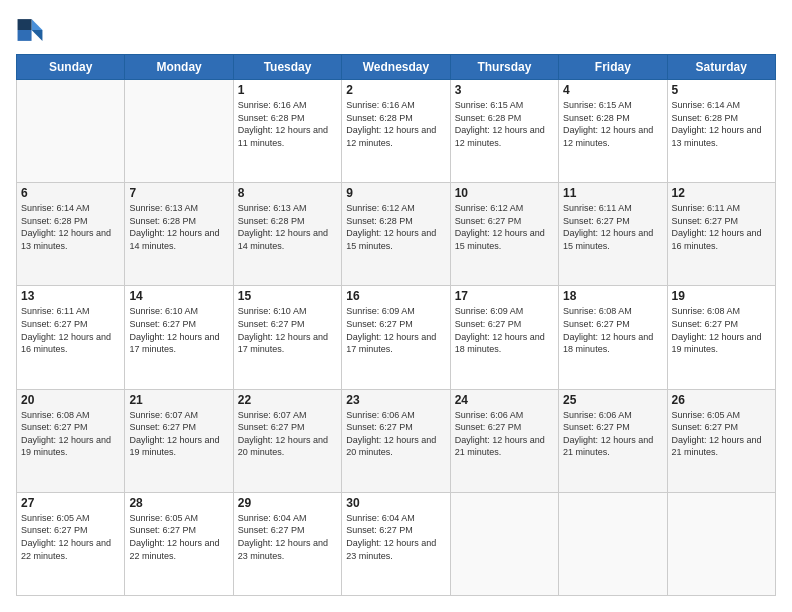 The width and height of the screenshot is (792, 612). What do you see at coordinates (287, 338) in the screenshot?
I see `calendar-cell: 15Sunrise: 6:10 AMSunset: 6:27 PMDayligh…` at bounding box center [287, 338].